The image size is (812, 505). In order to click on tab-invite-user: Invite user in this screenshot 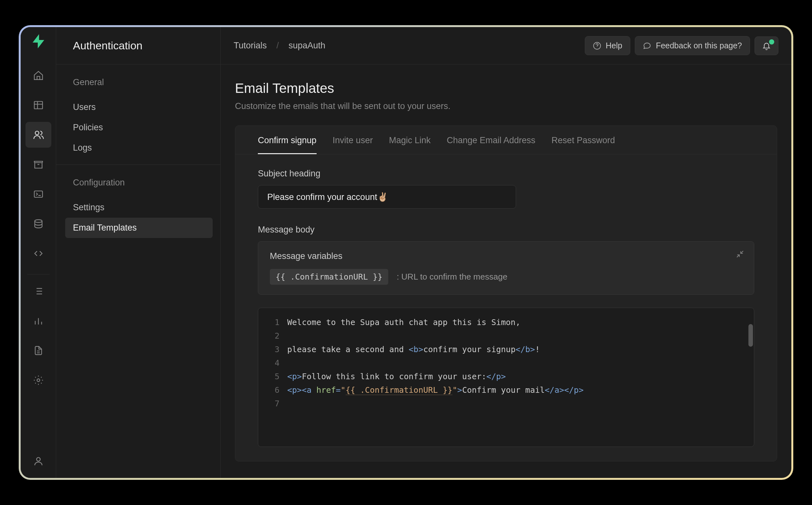, I will do `click(353, 145)`.